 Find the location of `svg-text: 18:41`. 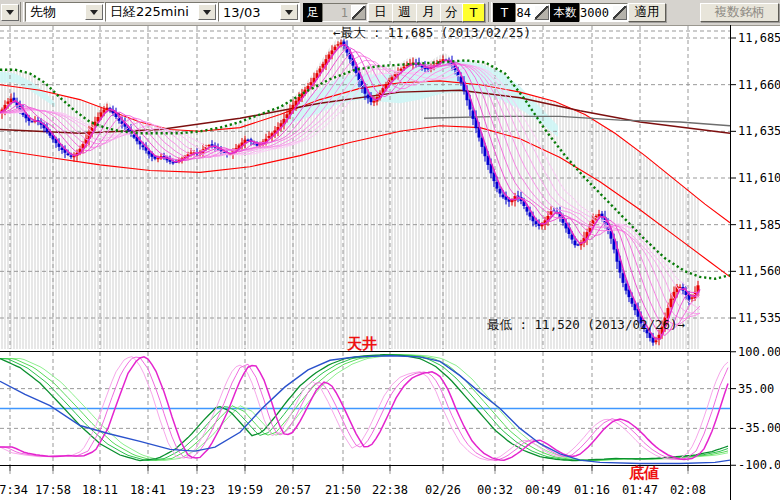

svg-text: 18:41 is located at coordinates (148, 490).